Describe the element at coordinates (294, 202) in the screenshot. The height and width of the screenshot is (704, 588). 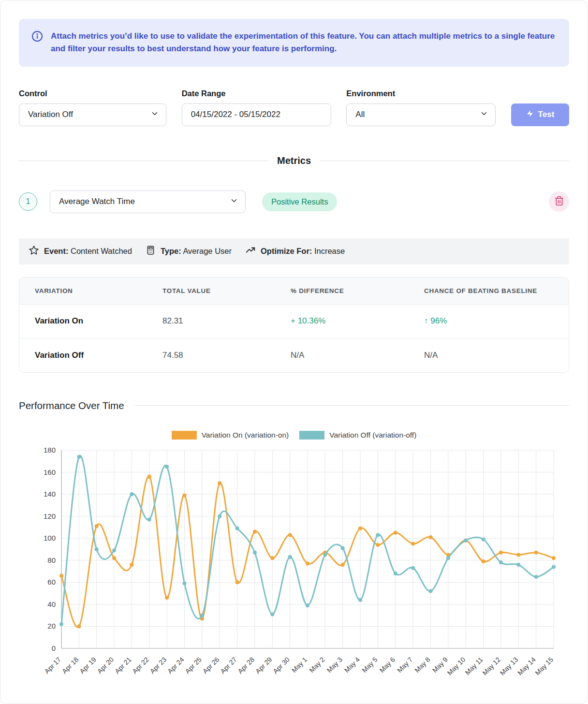
I see `metric-row: 1 Average Watch Time Positive Results` at that location.